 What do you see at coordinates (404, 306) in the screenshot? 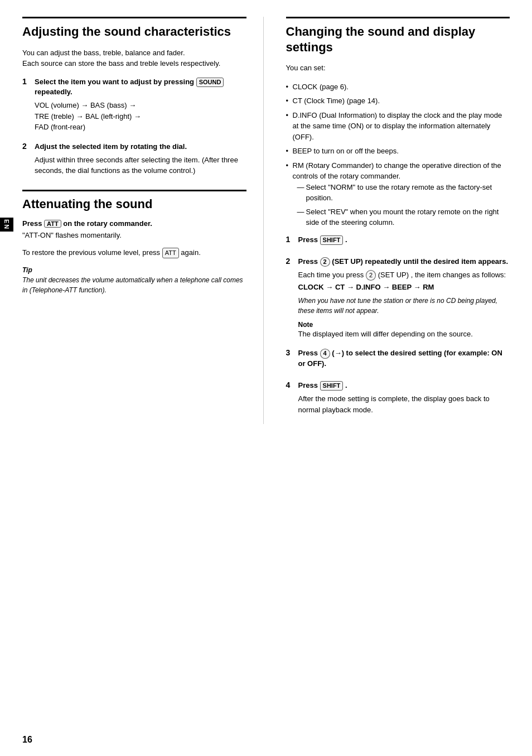
I see `italic-note: When you have not tune the station or th…` at bounding box center [404, 306].